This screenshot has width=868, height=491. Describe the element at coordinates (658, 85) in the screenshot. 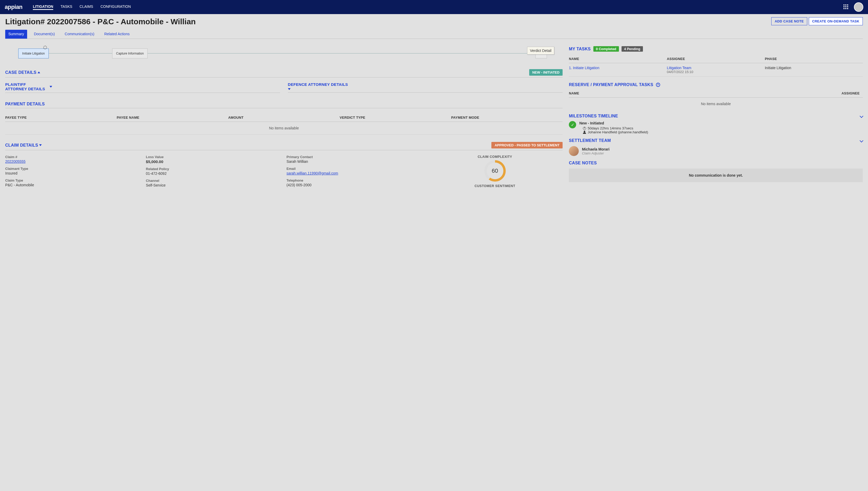

I see `help-icon: ?` at that location.